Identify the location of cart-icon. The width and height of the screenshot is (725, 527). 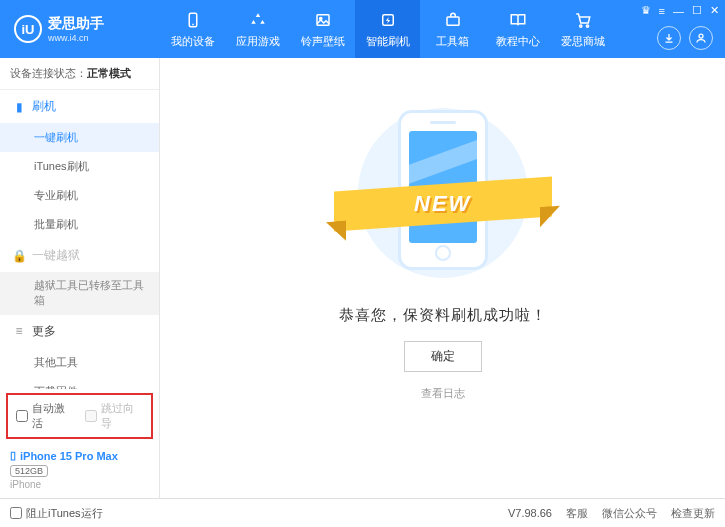
(583, 20).